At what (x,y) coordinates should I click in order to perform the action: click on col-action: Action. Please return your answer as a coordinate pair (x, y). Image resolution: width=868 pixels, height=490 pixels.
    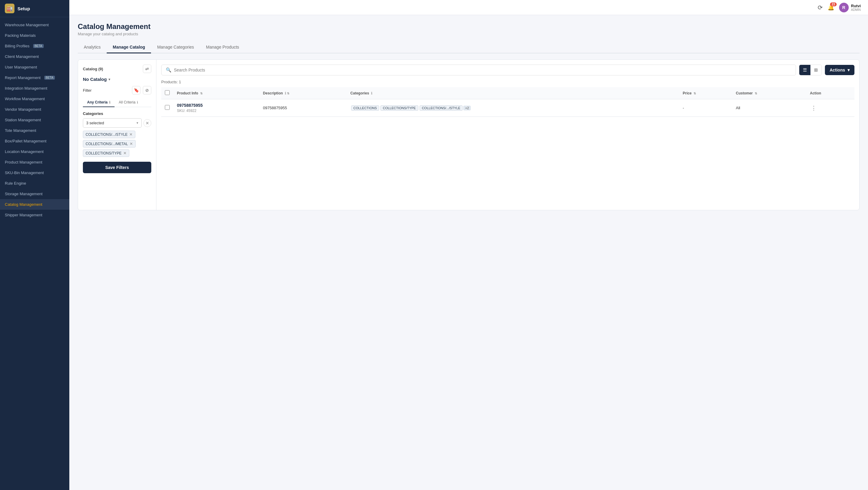
    Looking at the image, I should click on (830, 93).